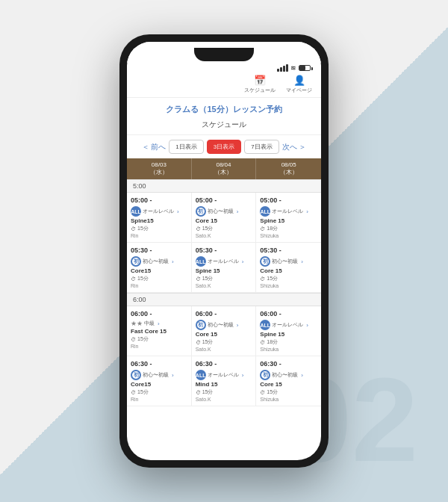 This screenshot has width=448, height=502. I want to click on cell-0600-col3: 06:00 - ALL オールレベル › Spine 15 ⏱ 18分 Shiz…, so click(288, 331).